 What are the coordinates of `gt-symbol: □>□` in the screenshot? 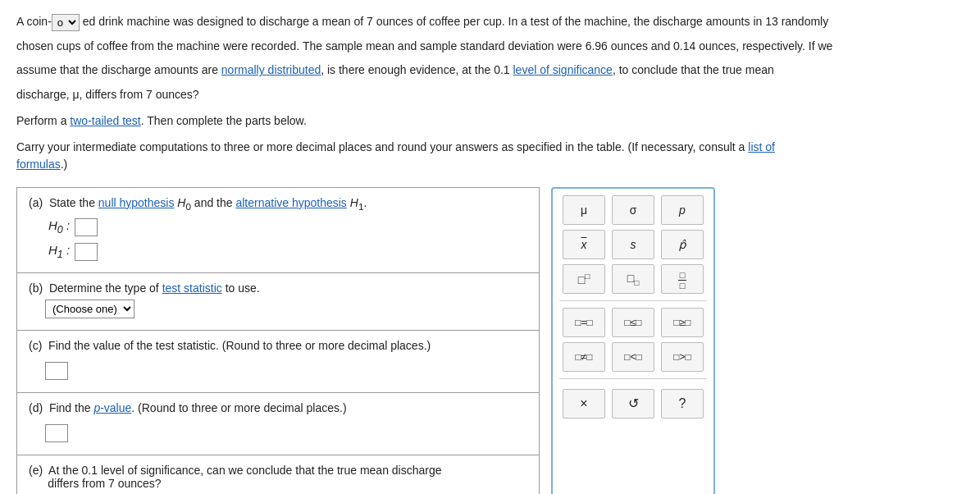 It's located at (682, 357).